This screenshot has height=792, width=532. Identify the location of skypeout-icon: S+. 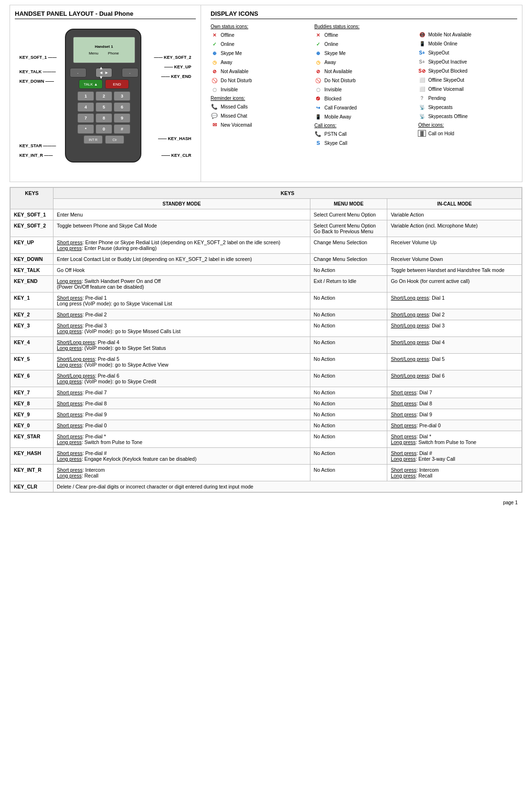
(422, 53).